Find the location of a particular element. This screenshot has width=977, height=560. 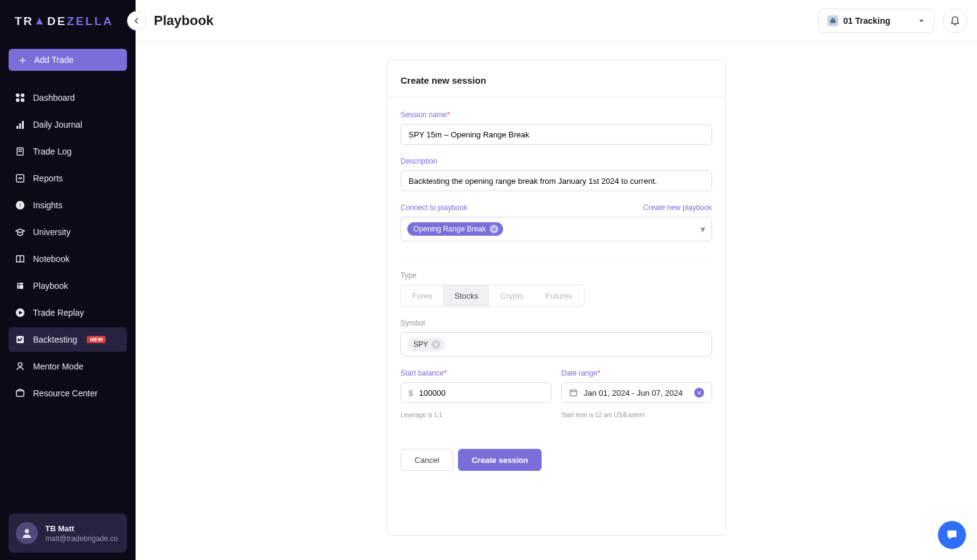

playbook-select: Opening Range Break ✕ ▾ is located at coordinates (556, 229).